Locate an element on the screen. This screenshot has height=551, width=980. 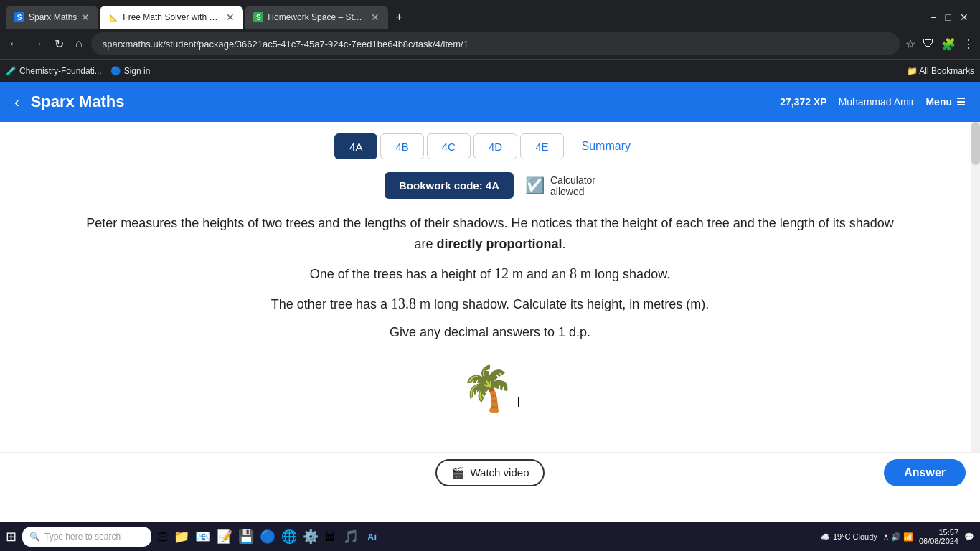
address-input is located at coordinates (495, 44).